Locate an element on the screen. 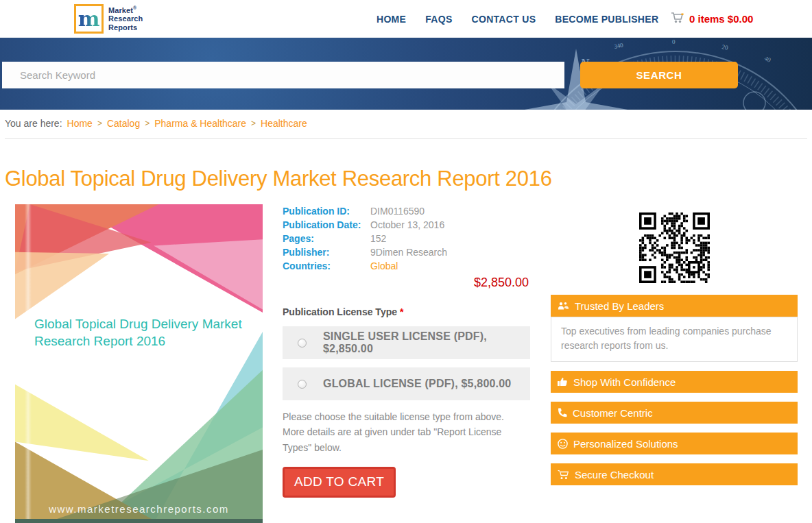  banner-shop-with-confidence: Shop With Confidence is located at coordinates (674, 382).